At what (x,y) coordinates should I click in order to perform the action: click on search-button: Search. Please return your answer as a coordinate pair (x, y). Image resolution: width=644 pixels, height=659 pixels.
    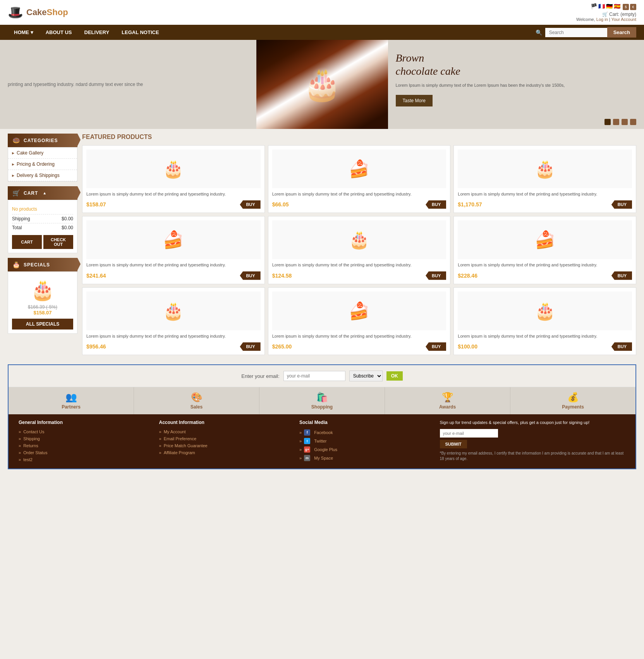
    Looking at the image, I should click on (622, 33).